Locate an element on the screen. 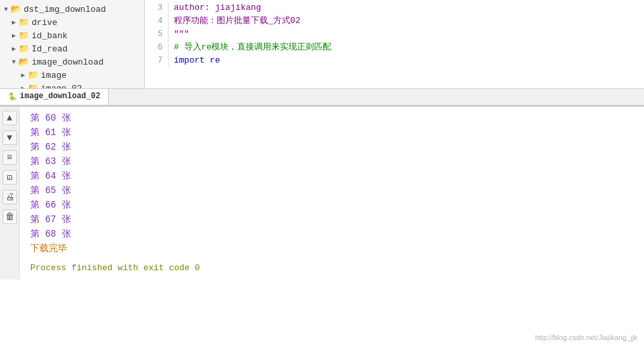 Image resolution: width=644 pixels, height=348 pixels. code-line-7: 7import re is located at coordinates (394, 61).